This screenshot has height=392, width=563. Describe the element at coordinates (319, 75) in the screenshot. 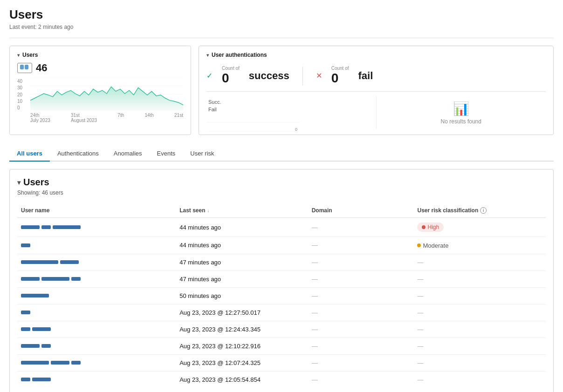

I see `fail-icon: ✕` at that location.